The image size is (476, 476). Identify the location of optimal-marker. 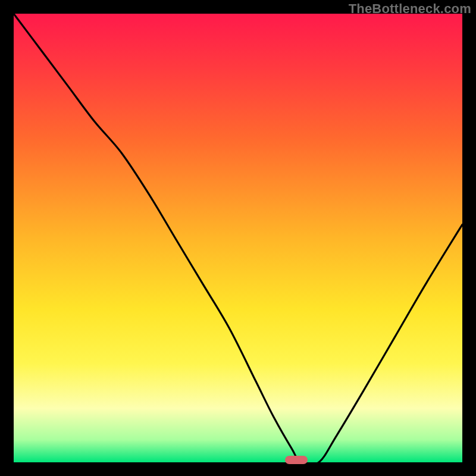
(296, 460).